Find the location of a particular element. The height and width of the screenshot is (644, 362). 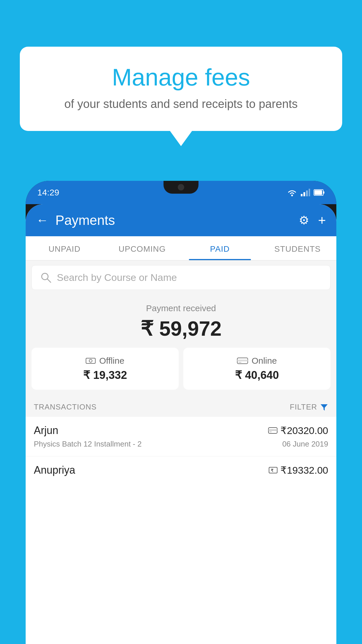

tab-students: STUDENTS is located at coordinates (298, 248).